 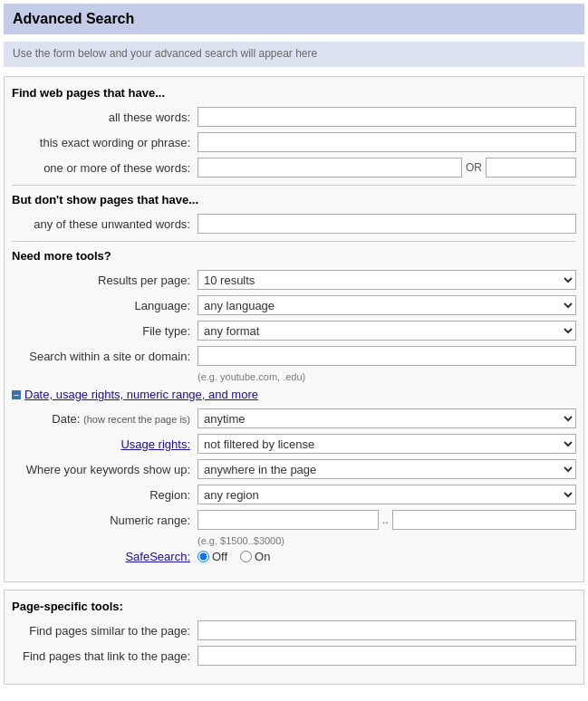 I want to click on tools-section-heading: Need more tools?, so click(x=294, y=255).